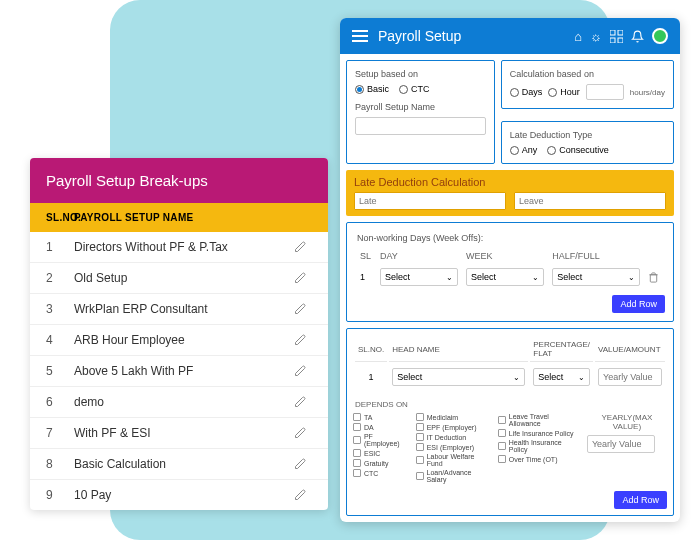  What do you see at coordinates (382, 463) in the screenshot?
I see `checkbox-gratuity: Gratuity` at bounding box center [382, 463].